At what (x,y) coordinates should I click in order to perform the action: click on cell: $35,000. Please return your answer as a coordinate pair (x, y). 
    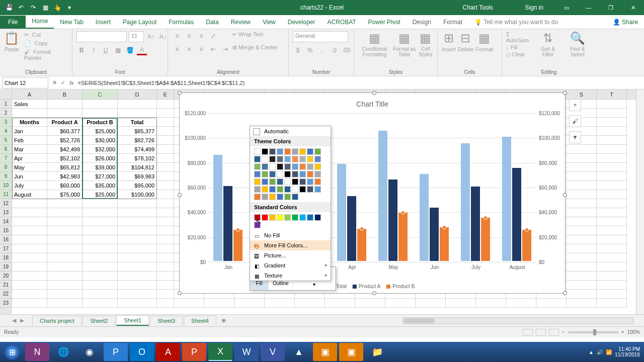
    Looking at the image, I should click on (100, 186).